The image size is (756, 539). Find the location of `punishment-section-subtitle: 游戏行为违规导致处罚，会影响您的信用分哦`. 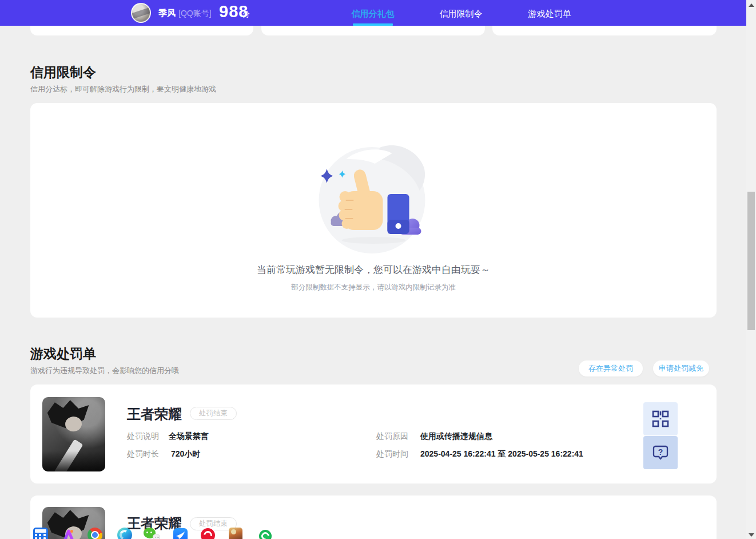

punishment-section-subtitle: 游戏行为违规导致处罚，会影响您的信用分哦 is located at coordinates (105, 371).